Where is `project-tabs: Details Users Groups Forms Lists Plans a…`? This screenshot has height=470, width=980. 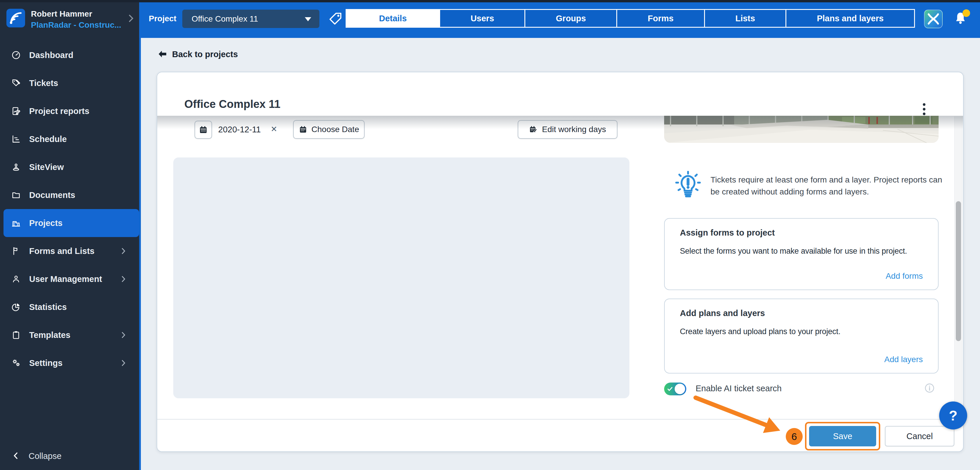 project-tabs: Details Users Groups Forms Lists Plans a… is located at coordinates (630, 18).